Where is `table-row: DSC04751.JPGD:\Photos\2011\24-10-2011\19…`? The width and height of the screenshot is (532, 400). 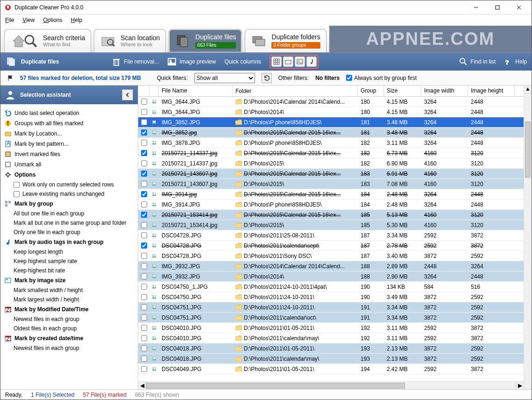
table-row: DSC04751.JPGD:\Photos\2011\24-10-2011\19… is located at coordinates (331, 307).